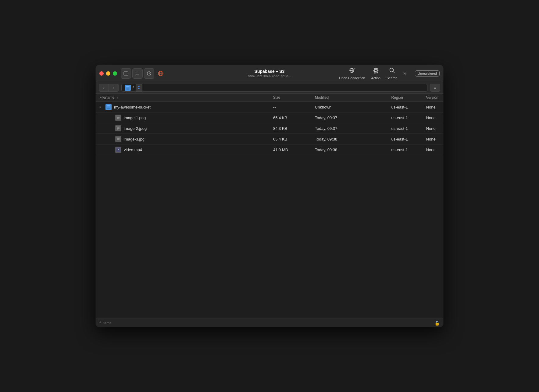  What do you see at coordinates (290, 129) in the screenshot?
I see `size-cell: 84.3 KB` at bounding box center [290, 129].